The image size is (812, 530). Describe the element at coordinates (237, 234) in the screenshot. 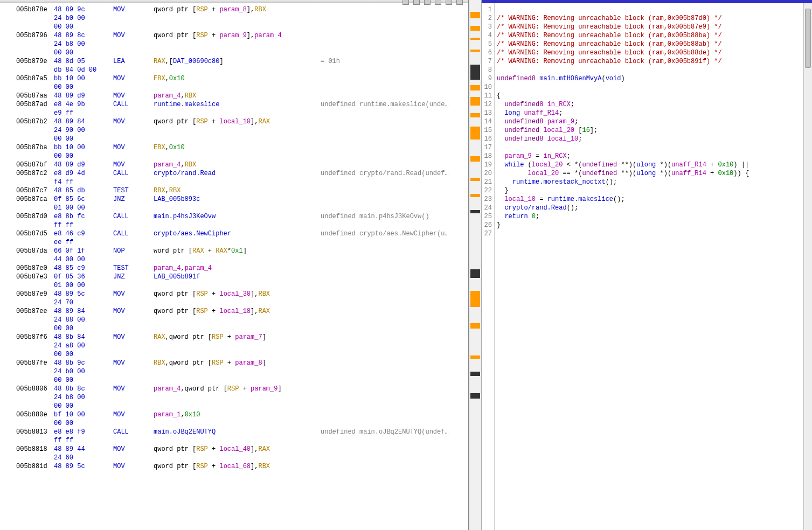

I see `operands: crypto/aes.NewCipher` at that location.